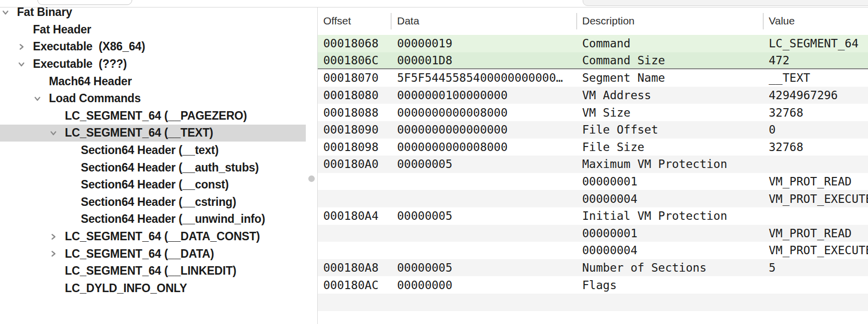 Image resolution: width=868 pixels, height=324 pixels. What do you see at coordinates (153, 202) in the screenshot?
I see `tree-item-section64-header-cstring: Section64 Header (__cstring)` at bounding box center [153, 202].